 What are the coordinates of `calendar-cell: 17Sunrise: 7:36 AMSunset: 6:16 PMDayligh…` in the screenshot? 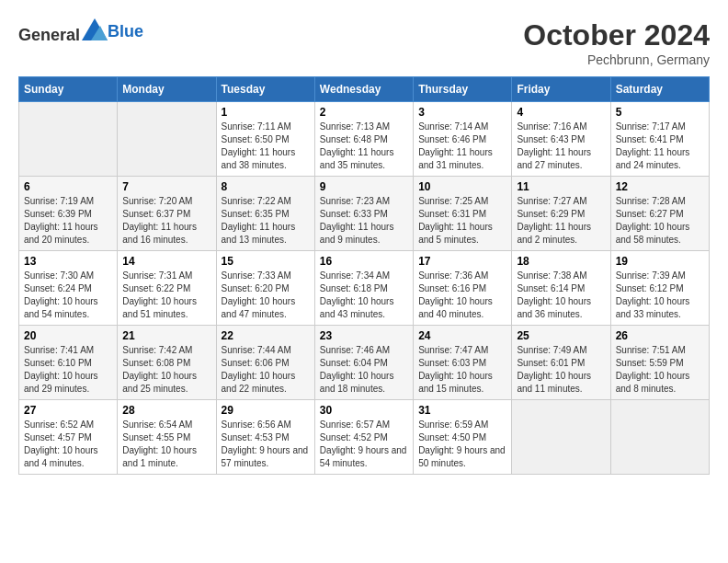 It's located at (463, 289).